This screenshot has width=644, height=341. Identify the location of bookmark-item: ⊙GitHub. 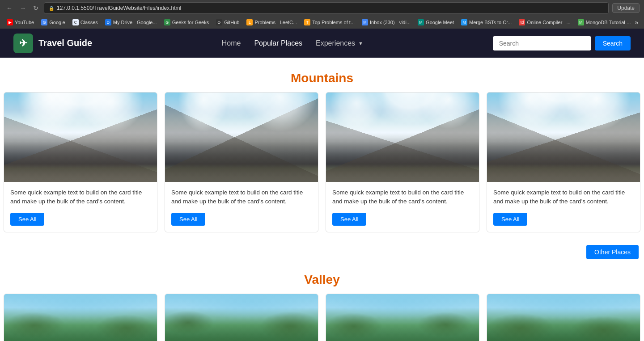
(228, 22).